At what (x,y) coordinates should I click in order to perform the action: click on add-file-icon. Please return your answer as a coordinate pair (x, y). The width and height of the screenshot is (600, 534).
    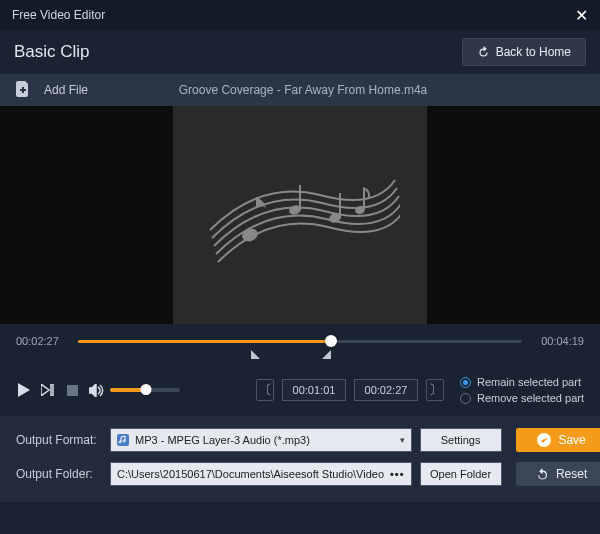
    Looking at the image, I should click on (23, 90).